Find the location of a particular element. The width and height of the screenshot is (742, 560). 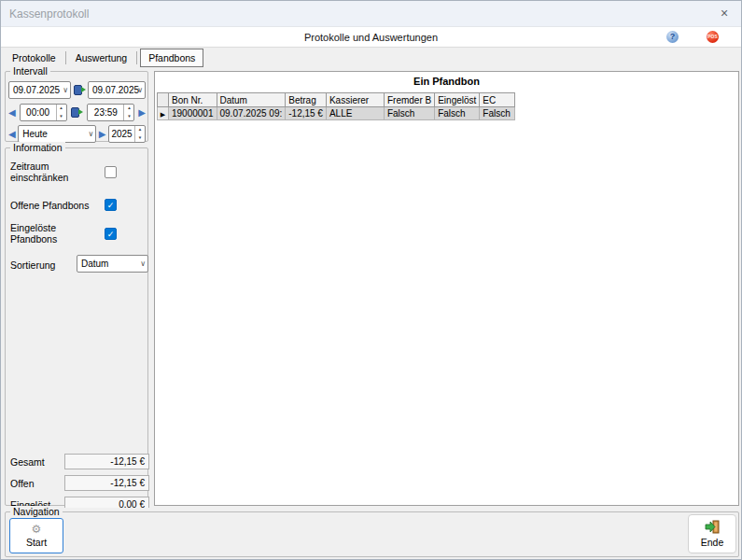

current-row-marker-icon: ▶ is located at coordinates (162, 114).